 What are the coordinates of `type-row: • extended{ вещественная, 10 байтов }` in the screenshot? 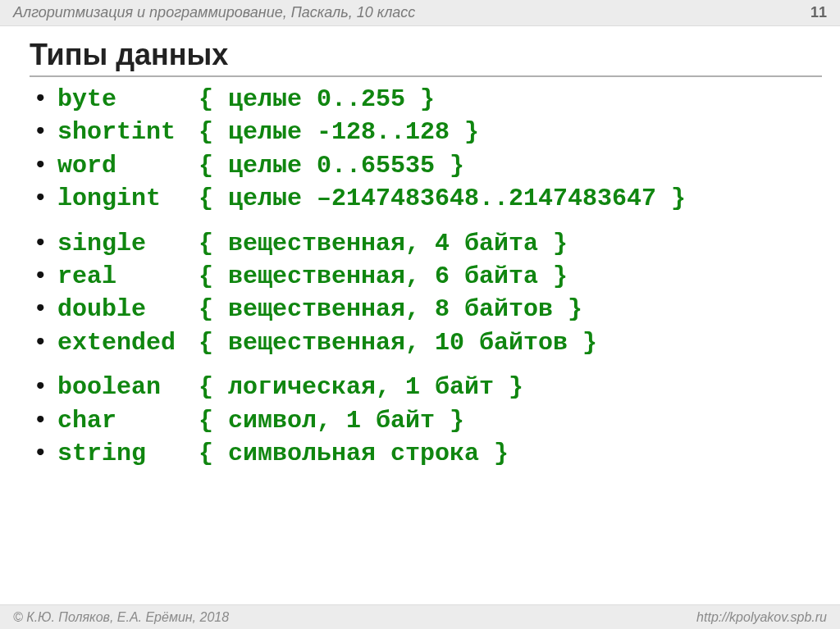 It's located at (430, 342).